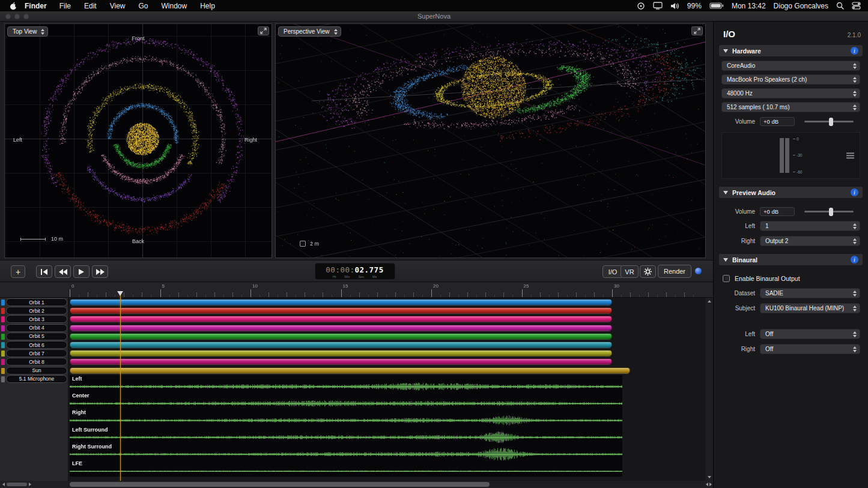 This screenshot has height=488, width=868. I want to click on time-display: 00:00:02.775 HrMinSecMs, so click(355, 271).